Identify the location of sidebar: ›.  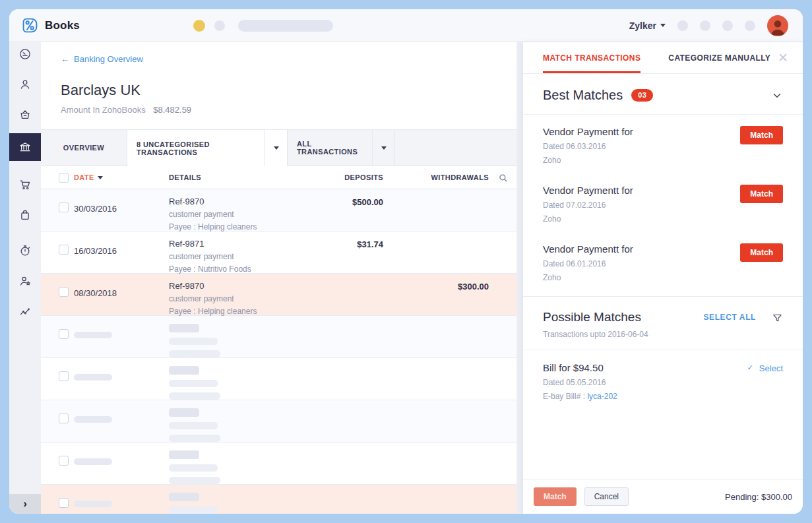
(25, 278).